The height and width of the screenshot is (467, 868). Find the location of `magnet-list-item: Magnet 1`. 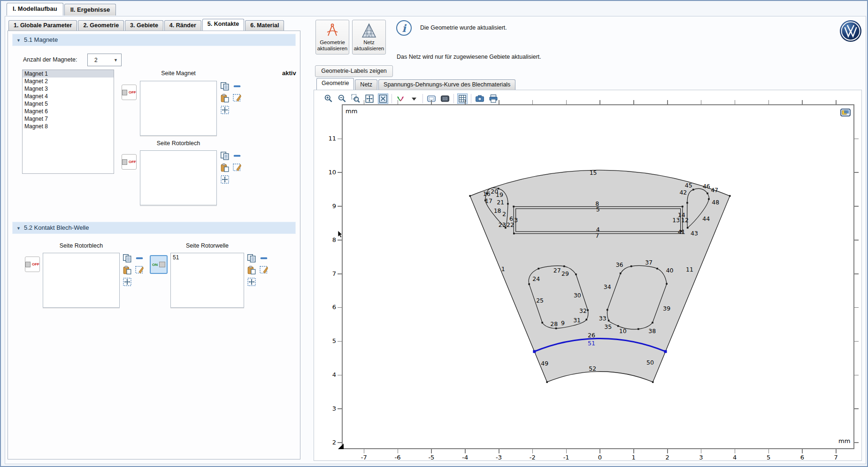

magnet-list-item: Magnet 1 is located at coordinates (68, 74).